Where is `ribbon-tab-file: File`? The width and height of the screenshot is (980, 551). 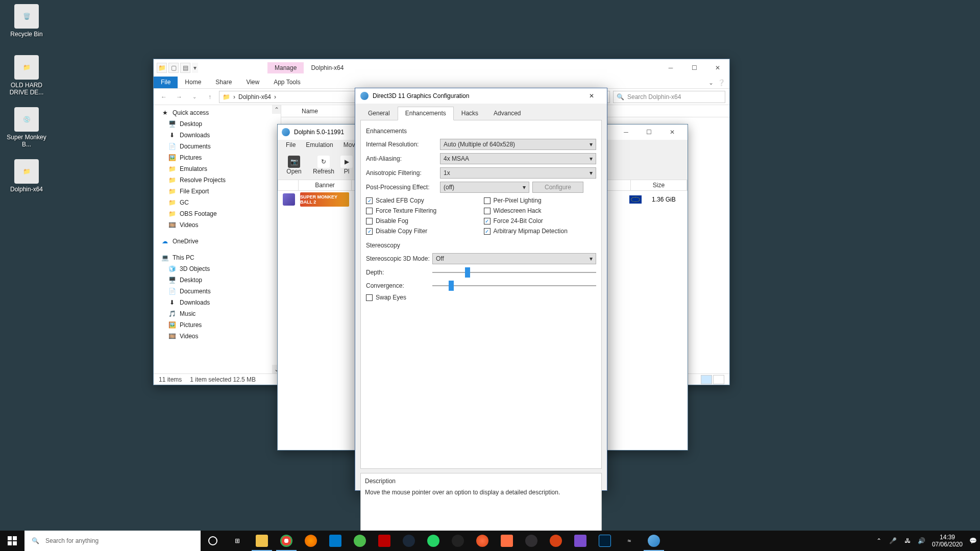 ribbon-tab-file: File is located at coordinates (165, 83).